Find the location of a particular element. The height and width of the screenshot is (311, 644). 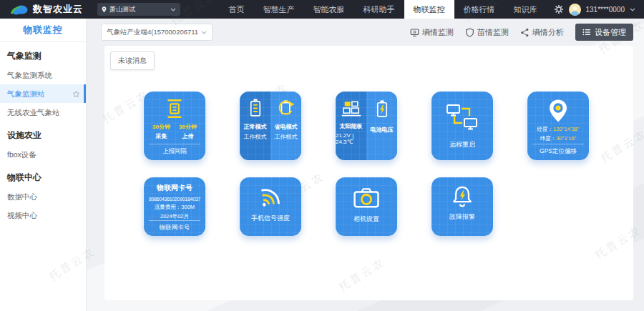

menu-list-icon is located at coordinates (587, 32).